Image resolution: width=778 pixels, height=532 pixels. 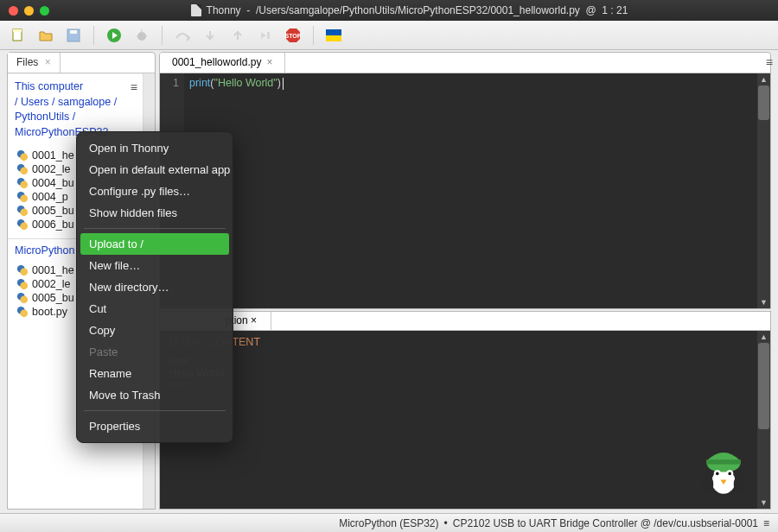 What do you see at coordinates (465, 373) in the screenshot?
I see `shell-line: Hello World` at bounding box center [465, 373].